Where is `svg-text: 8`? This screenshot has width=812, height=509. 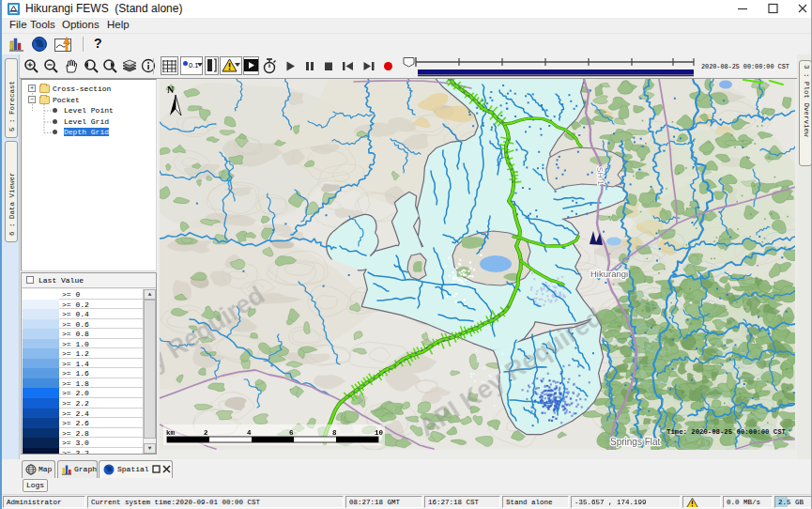
svg-text: 8 is located at coordinates (334, 433).